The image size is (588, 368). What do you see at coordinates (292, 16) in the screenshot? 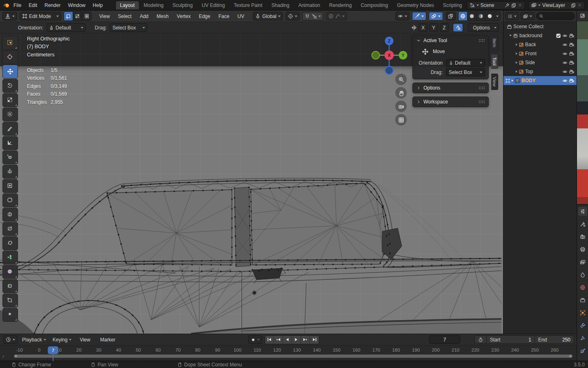
I see `pivot-point-dropdown` at bounding box center [292, 16].